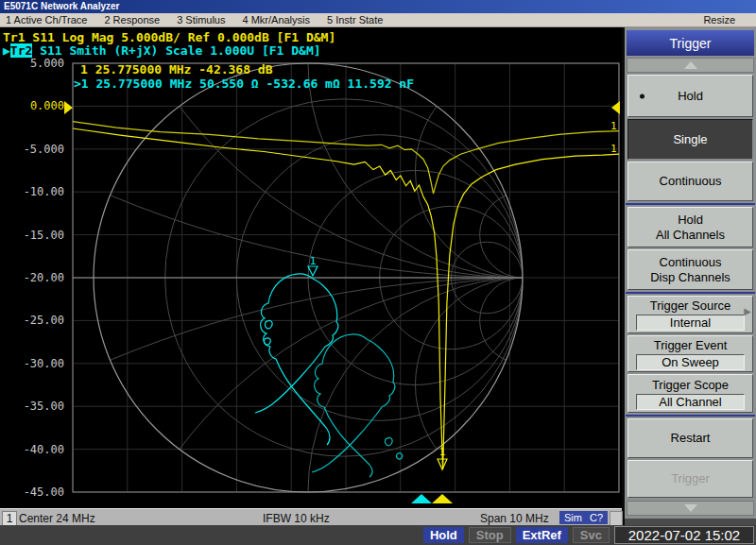 This screenshot has height=545, width=756. Describe the element at coordinates (719, 20) in the screenshot. I see `resize-control: Resize` at that location.